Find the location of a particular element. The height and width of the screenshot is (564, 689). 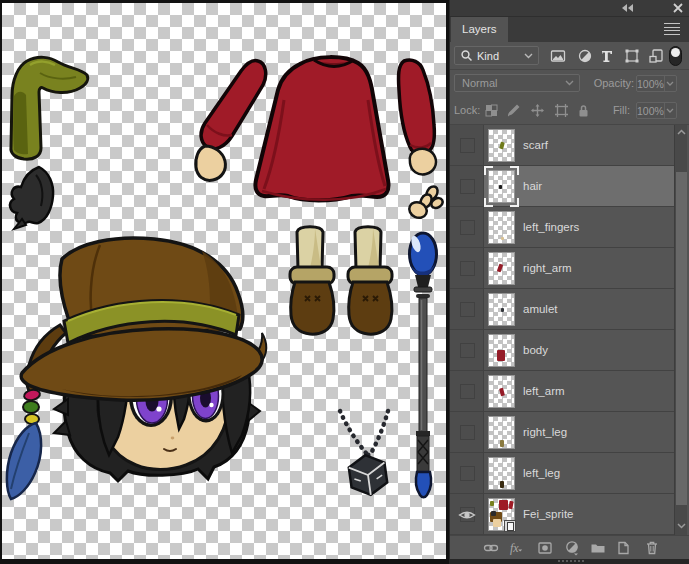

layer-row-left_fingers: left_fingers is located at coordinates (562, 228).